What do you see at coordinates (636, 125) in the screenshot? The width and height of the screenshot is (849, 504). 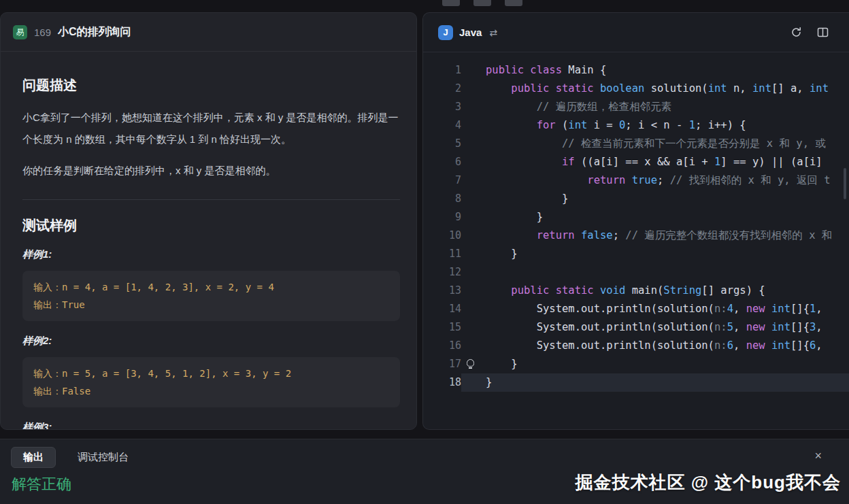 I see `code-line: 4 for (int i = 0; i < n - 1; i++) {` at bounding box center [636, 125].